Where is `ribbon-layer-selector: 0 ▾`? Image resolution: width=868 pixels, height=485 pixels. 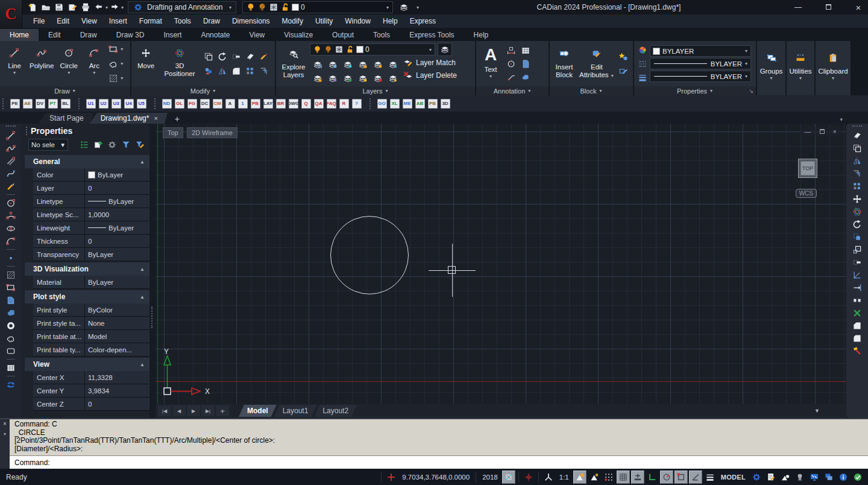
ribbon-layer-selector: 0 ▾ is located at coordinates (373, 49).